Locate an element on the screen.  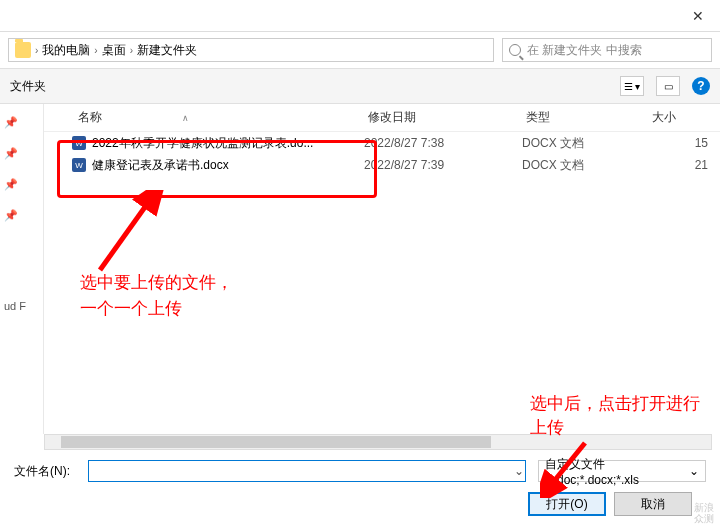
col-size: 大小 is located at coordinates (676, 118).